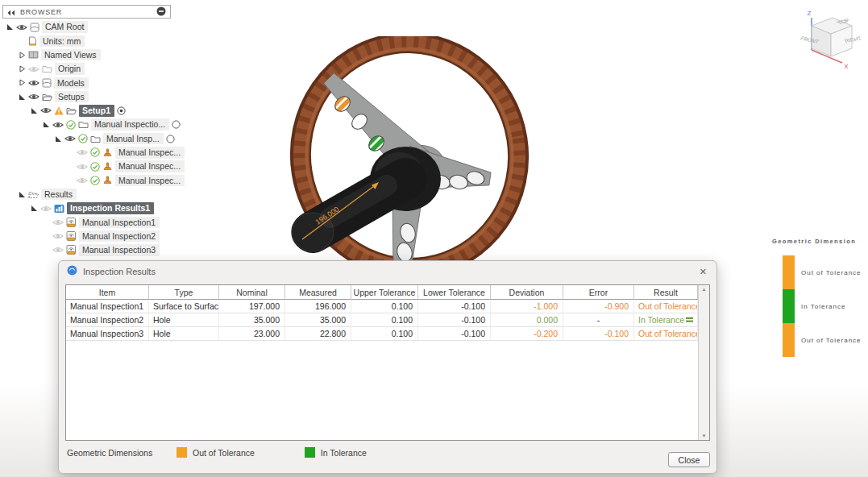  Describe the element at coordinates (131, 124) in the screenshot. I see `tree-item-label: Manual Inspectio...` at that location.